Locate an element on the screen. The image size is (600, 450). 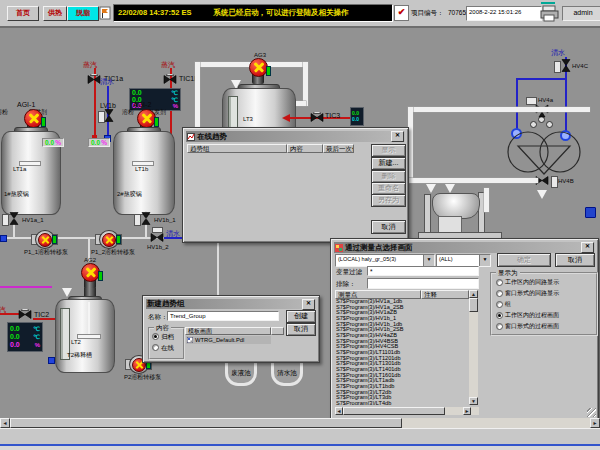
hv1b1-valve is located at coordinates (146, 219).